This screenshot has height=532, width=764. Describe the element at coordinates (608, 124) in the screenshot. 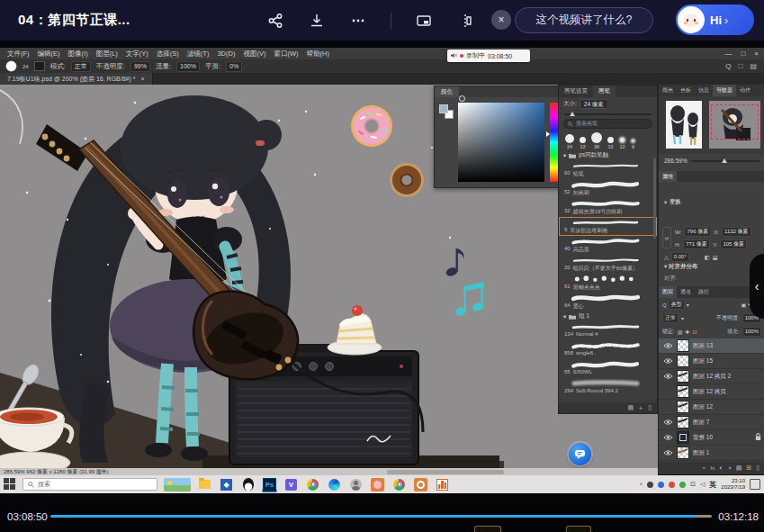

I see `brush-search-input: 搜索画笔` at that location.